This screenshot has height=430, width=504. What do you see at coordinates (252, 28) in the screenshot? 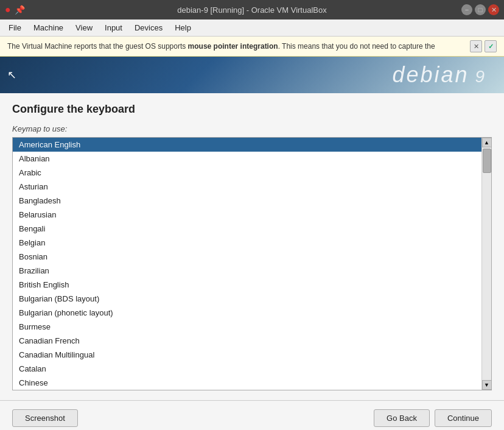
I see `menubar: File Machine View Input Devices Help` at bounding box center [252, 28].